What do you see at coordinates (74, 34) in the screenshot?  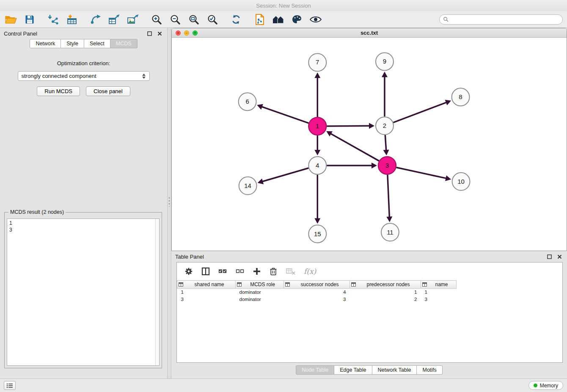 I see `control-panel-title: Control Panel` at bounding box center [74, 34].